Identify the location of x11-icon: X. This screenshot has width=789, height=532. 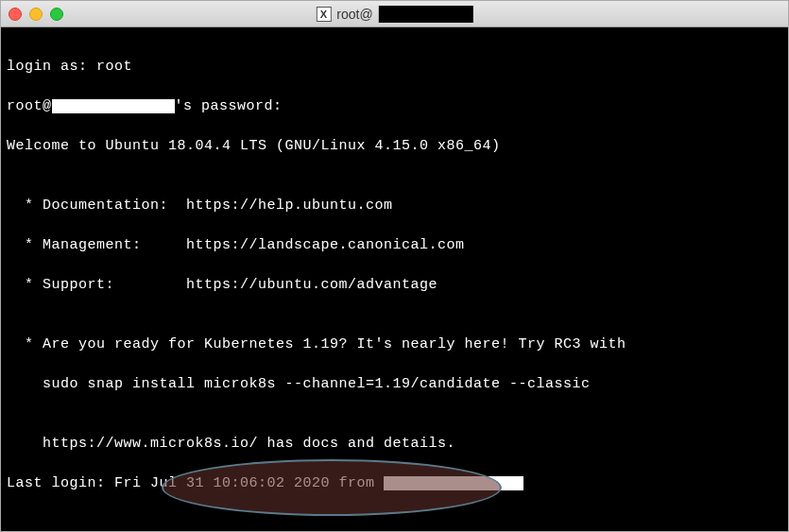
(323, 14).